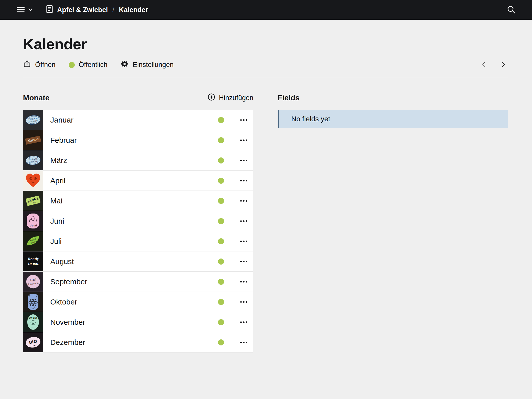 Image resolution: width=532 pixels, height=399 pixels. What do you see at coordinates (82, 10) in the screenshot?
I see `breadcrumb-site-label: Apfel & Zwiebel` at bounding box center [82, 10].